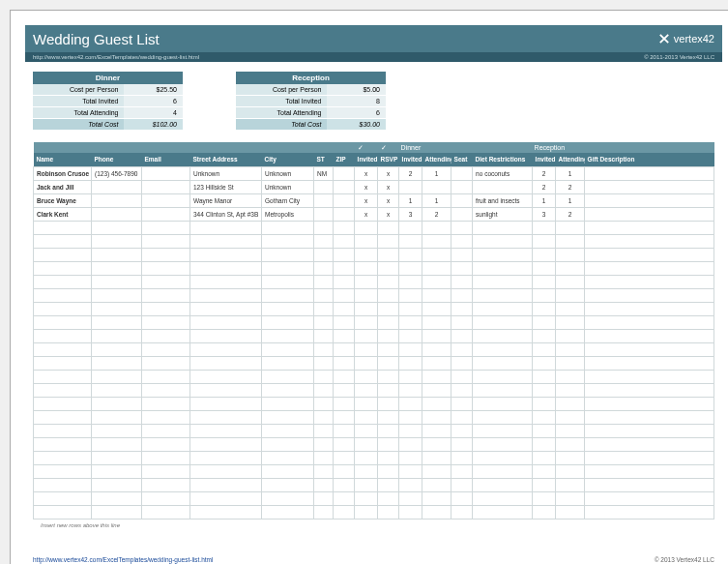  I want to click on cell: 1, so click(570, 200).